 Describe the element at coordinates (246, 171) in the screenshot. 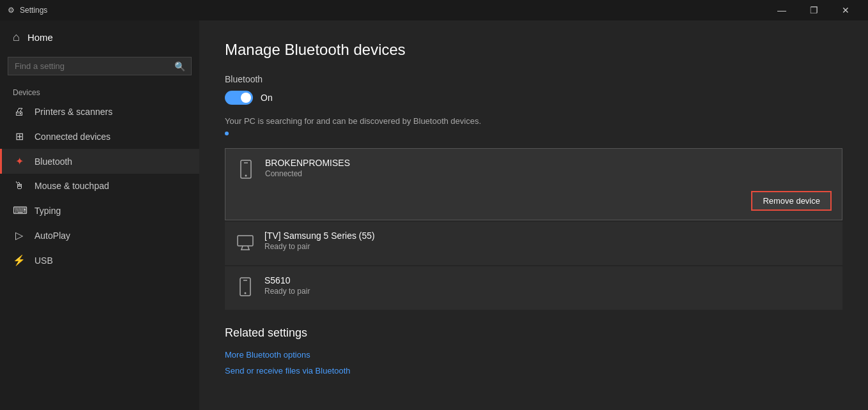

I see `device-phone-icon` at that location.